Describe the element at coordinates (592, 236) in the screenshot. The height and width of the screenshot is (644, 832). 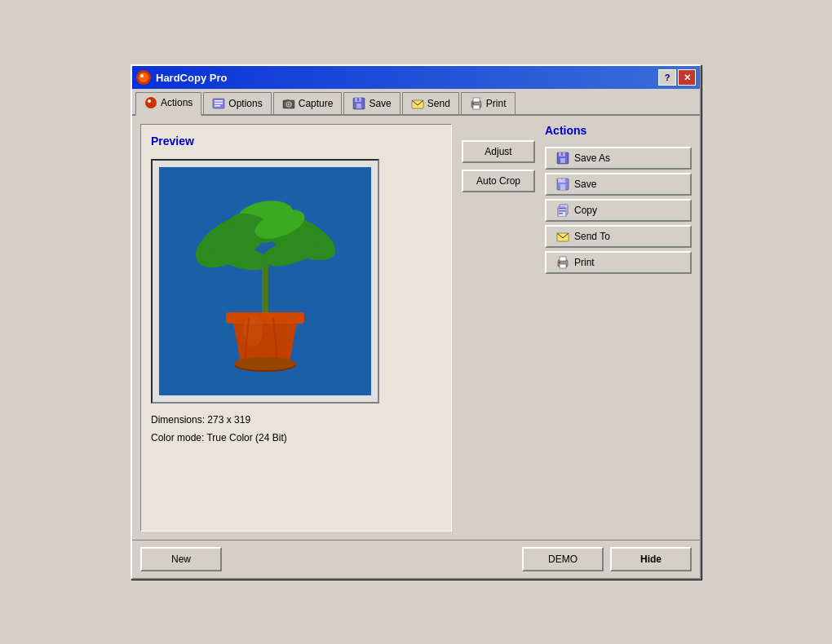
I see `send-to-label: Send To` at that location.